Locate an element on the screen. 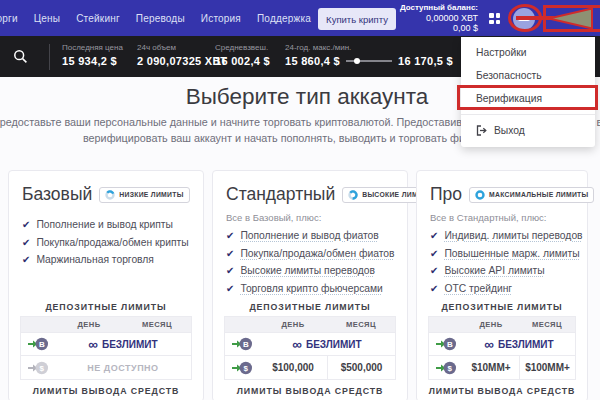  menu-item-verification: Верификация is located at coordinates (528, 98).